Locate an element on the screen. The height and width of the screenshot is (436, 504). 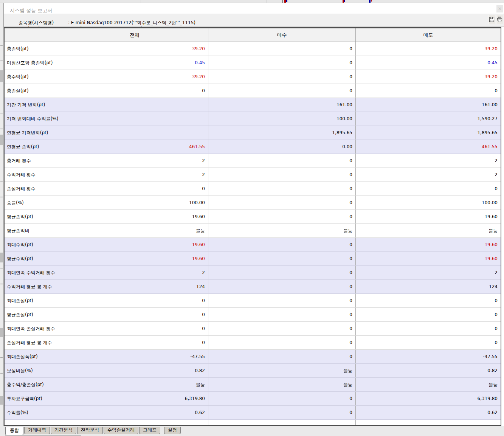
bottom-tab: 수익손실거래 is located at coordinates (121, 430).